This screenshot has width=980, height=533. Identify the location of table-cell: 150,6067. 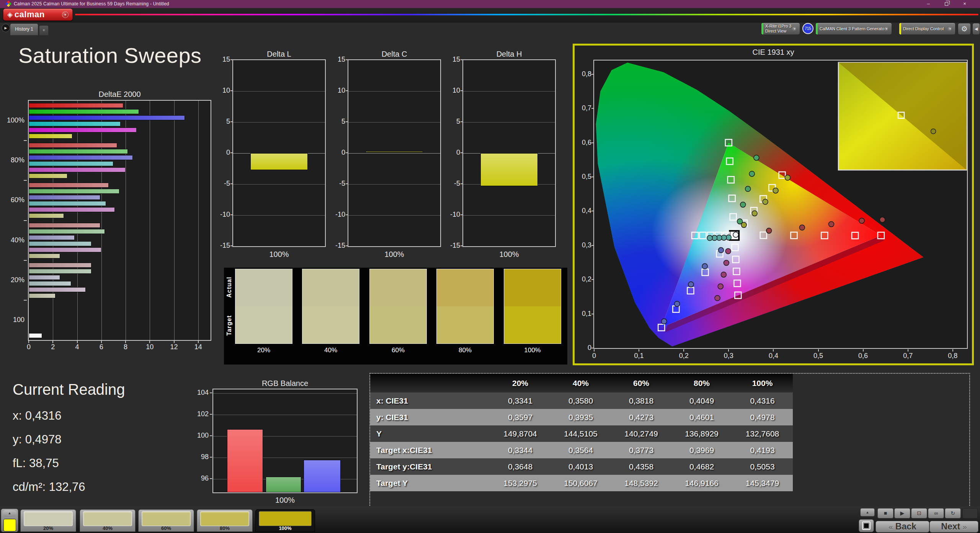
(581, 483).